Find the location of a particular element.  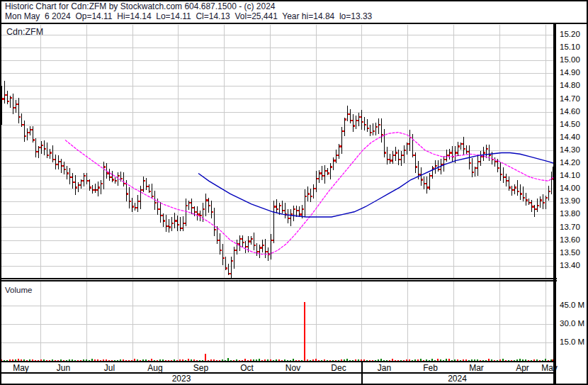

price-tick-label: 15.10 is located at coordinates (570, 47).